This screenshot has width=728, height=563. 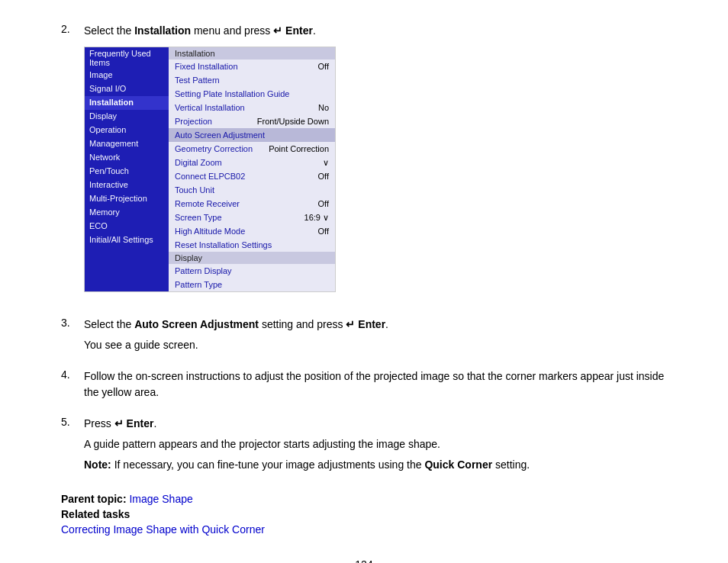 I want to click on menu-screen-type: Screen Type 16:9 ∨, so click(x=252, y=217).